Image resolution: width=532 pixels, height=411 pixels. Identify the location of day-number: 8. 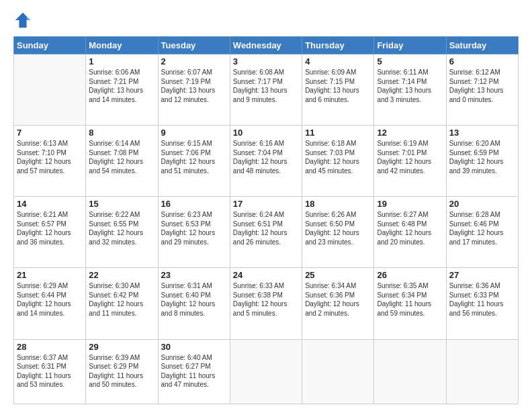
(122, 133).